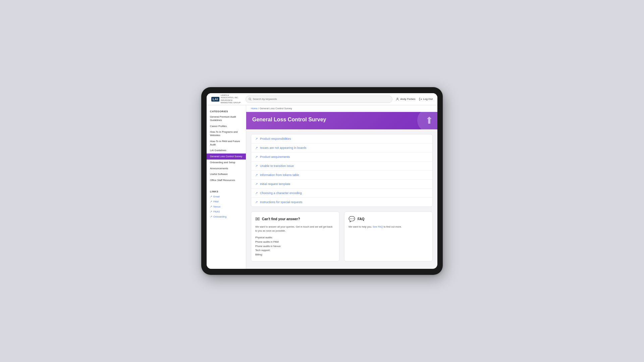  I want to click on sidebar: CATEGORIES General Premium Audit Guideli…, so click(226, 187).